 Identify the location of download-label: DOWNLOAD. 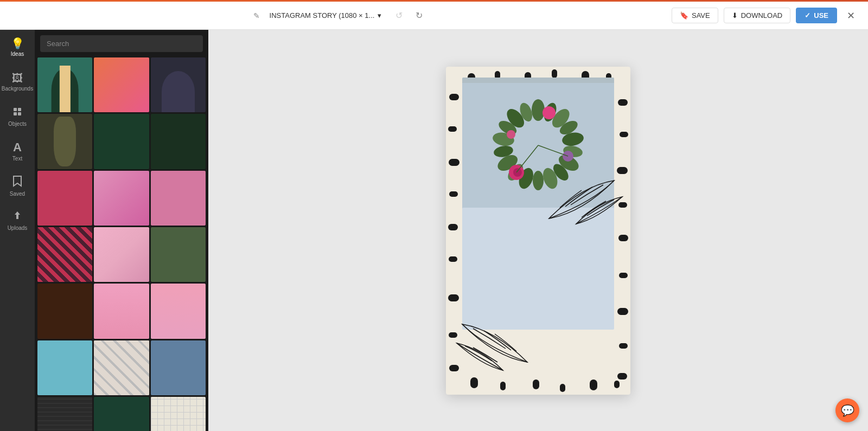
(762, 15).